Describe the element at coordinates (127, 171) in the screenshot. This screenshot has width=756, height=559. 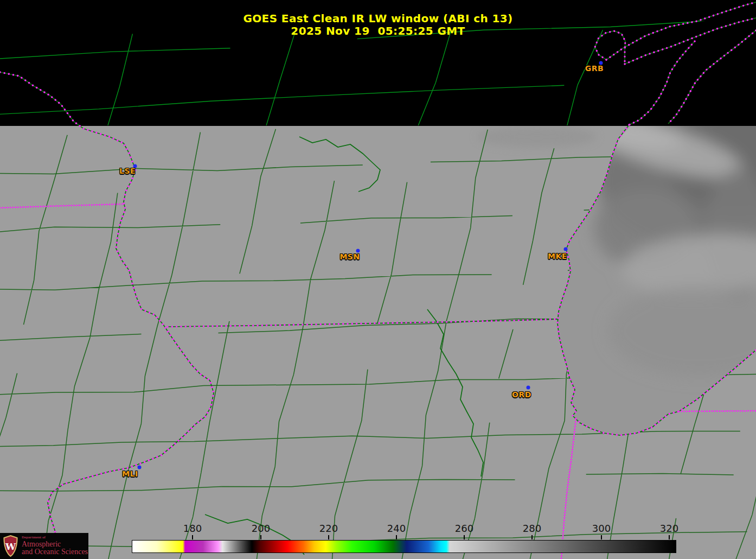
I see `station-label-lse: LSE` at that location.